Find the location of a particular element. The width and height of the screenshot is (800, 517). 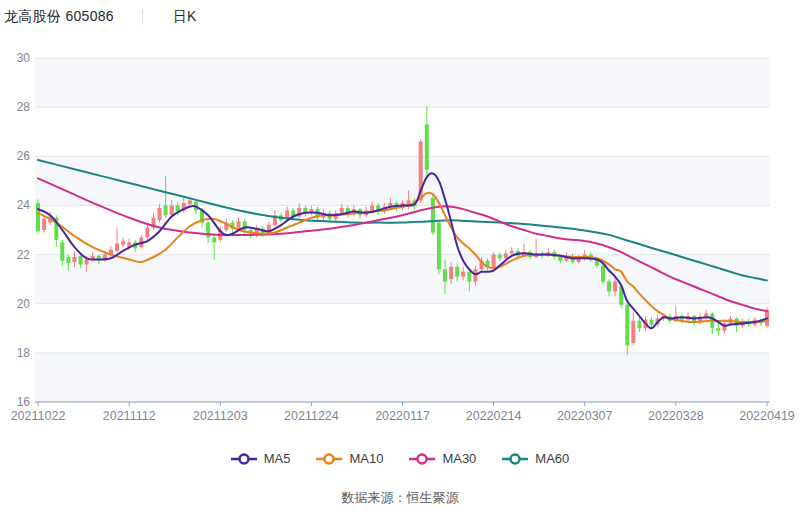

svg-text: 30 is located at coordinates (24, 58).